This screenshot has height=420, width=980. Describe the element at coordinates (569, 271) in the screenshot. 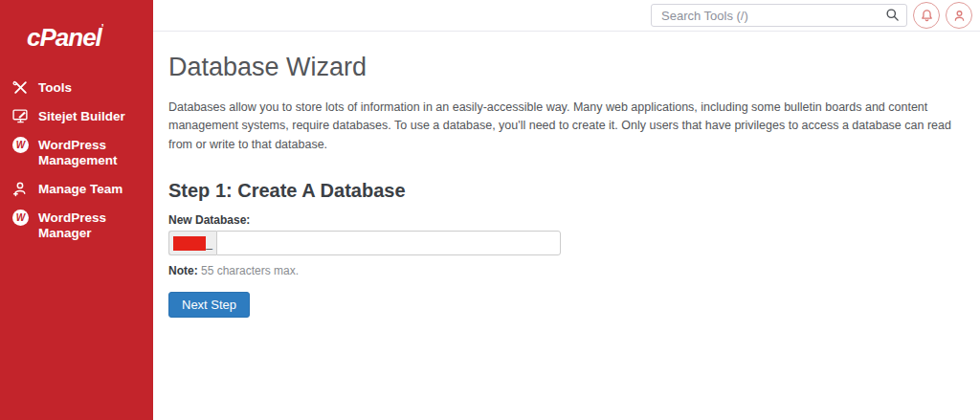

I see `note-text: Note: 55 characters max.` at that location.